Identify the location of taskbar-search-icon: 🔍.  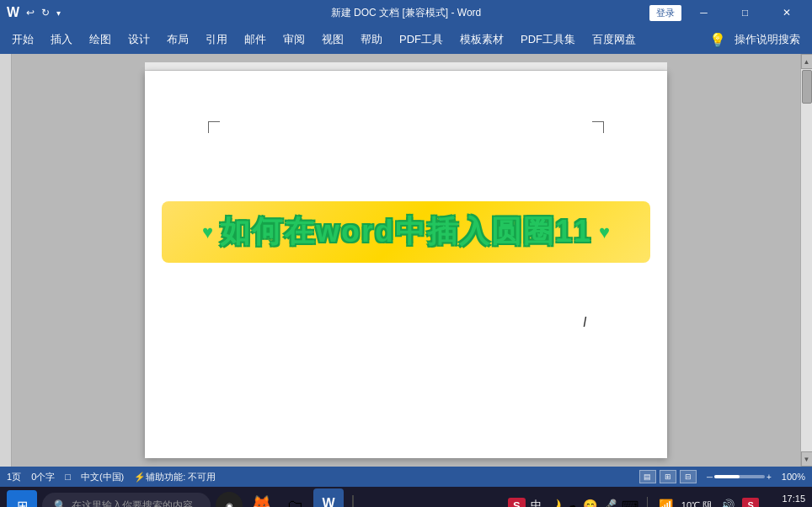
(61, 504).